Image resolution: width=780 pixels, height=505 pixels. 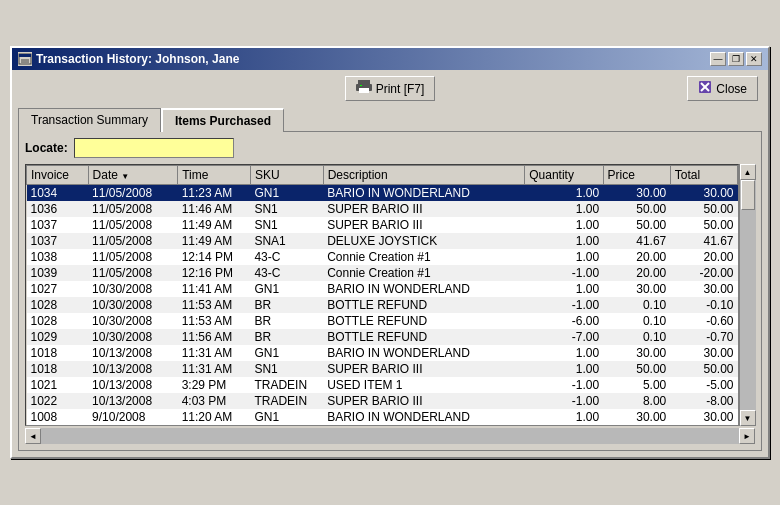 What do you see at coordinates (622, 175) in the screenshot?
I see `col-label-price: Price` at bounding box center [622, 175].